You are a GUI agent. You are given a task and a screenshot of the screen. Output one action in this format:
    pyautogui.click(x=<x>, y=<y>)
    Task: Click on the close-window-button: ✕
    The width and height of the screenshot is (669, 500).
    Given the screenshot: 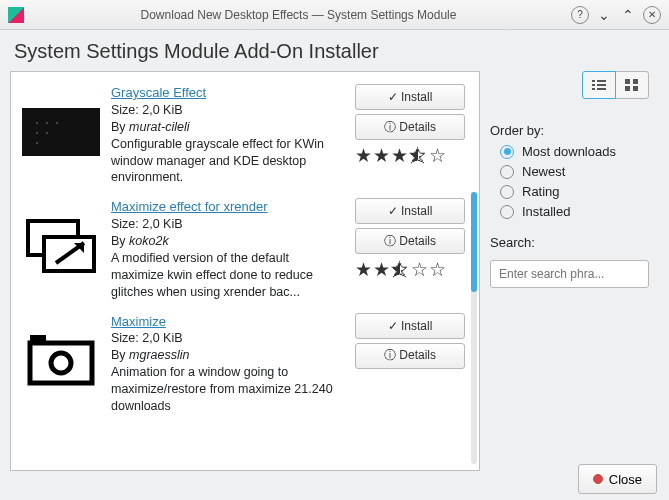 What is the action you would take?
    pyautogui.click(x=652, y=15)
    